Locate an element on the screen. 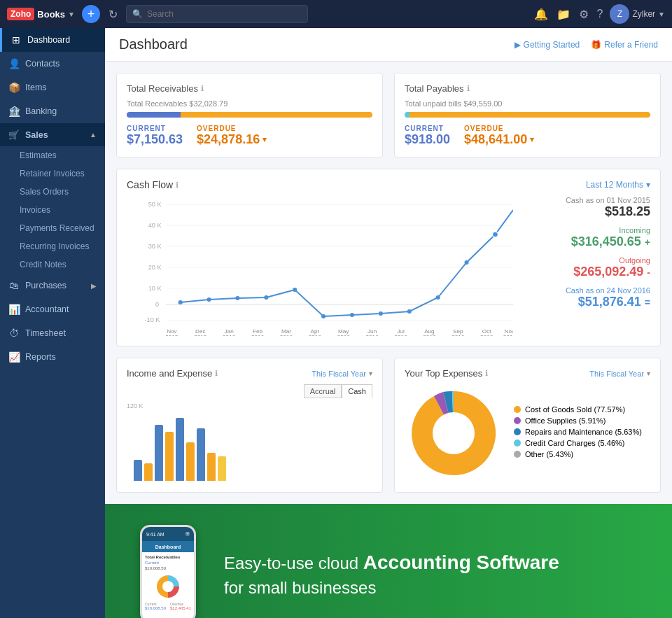  creditnotes-label: Credit Notes is located at coordinates (43, 265).